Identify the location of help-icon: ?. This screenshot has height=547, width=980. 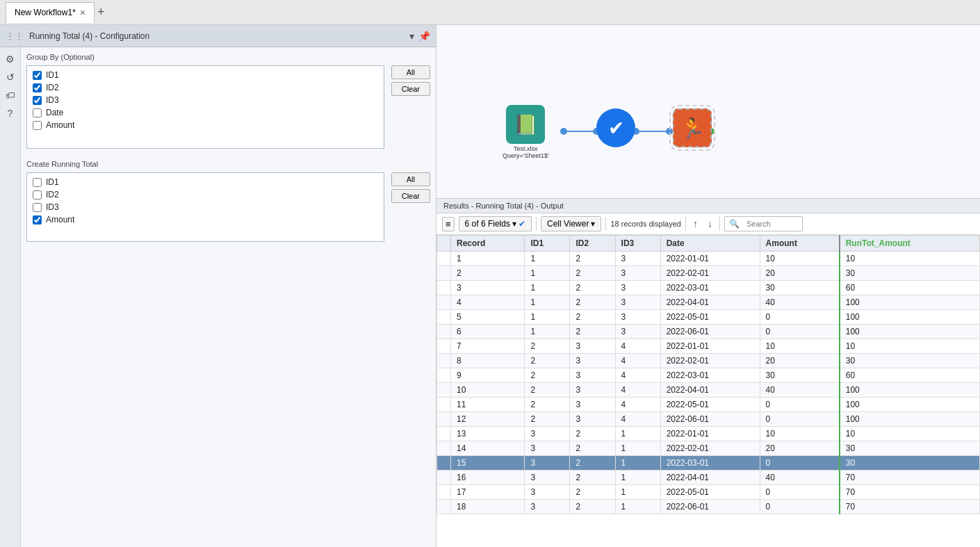
(10, 113).